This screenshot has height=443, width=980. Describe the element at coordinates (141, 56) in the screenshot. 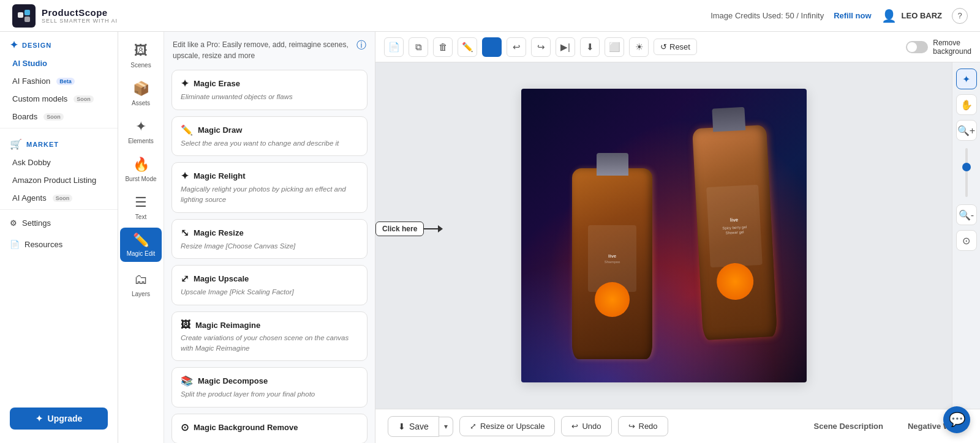

I see `sidebar-scenes: 🖼 Scenes` at that location.